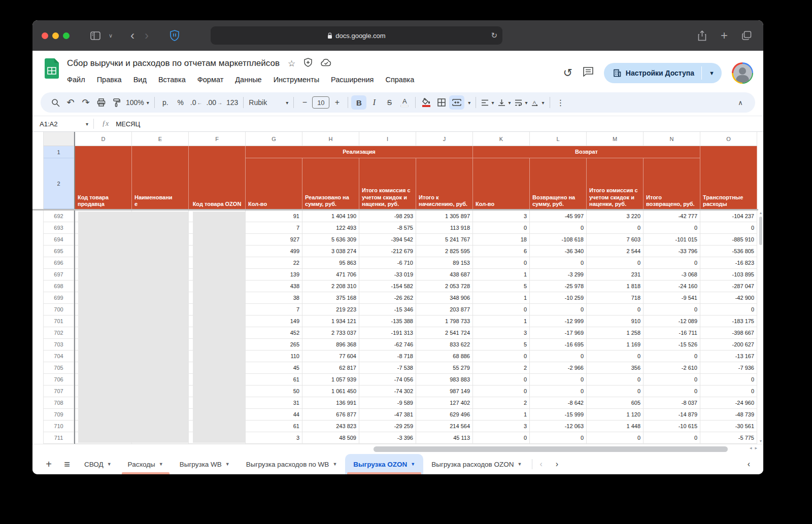  Describe the element at coordinates (248, 80) in the screenshot. I see `menu-data: Данные` at that location.